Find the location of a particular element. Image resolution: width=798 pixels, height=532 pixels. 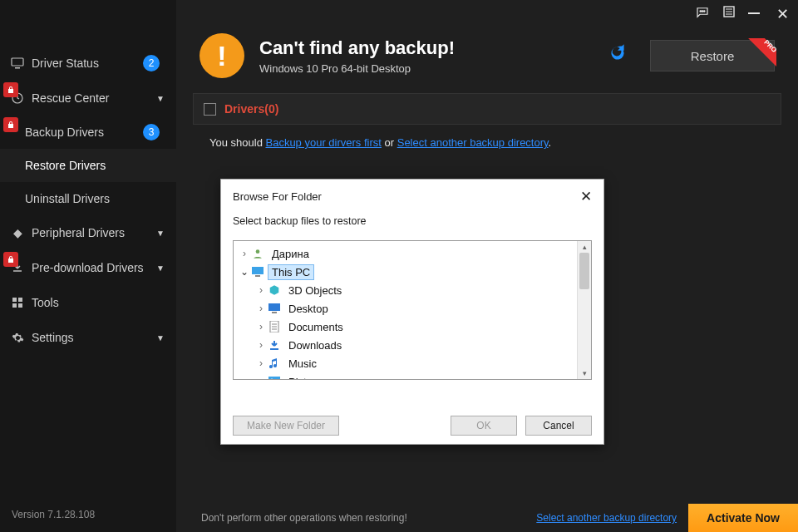

select-directory-link: Select another backup directory is located at coordinates (473, 143).